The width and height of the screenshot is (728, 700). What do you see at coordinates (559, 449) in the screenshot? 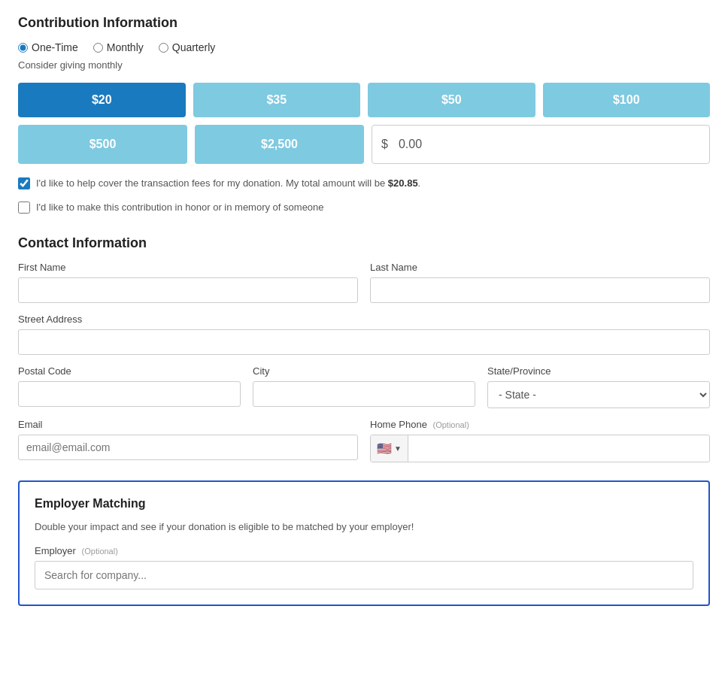
I see `phone-input` at bounding box center [559, 449].